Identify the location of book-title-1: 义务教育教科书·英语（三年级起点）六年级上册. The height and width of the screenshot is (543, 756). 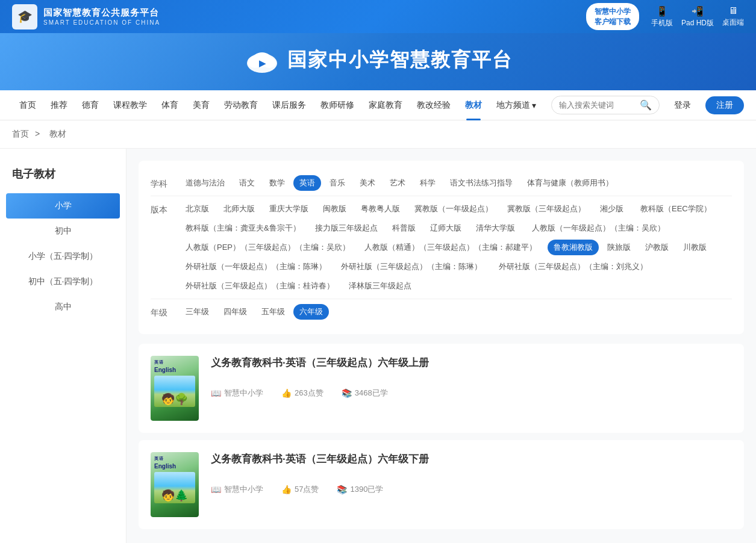
(471, 362).